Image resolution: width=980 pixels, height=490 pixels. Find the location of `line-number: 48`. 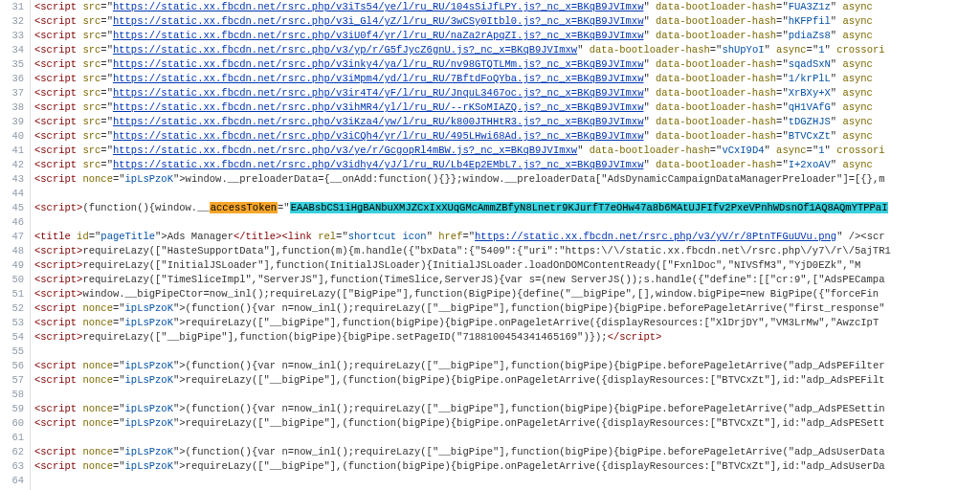

line-number: 48 is located at coordinates (11, 251).